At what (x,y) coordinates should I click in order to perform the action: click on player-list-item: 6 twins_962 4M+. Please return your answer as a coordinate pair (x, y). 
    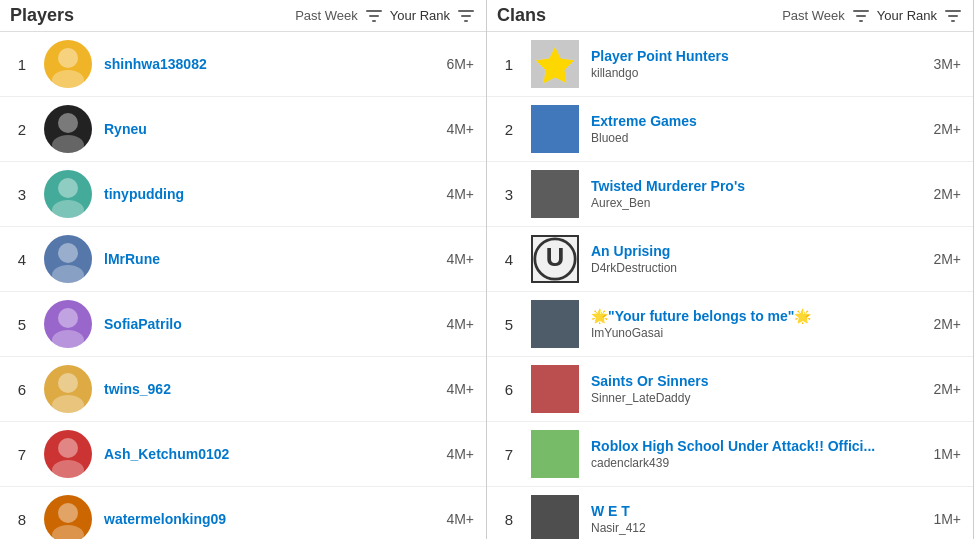
    Looking at the image, I should click on (243, 390).